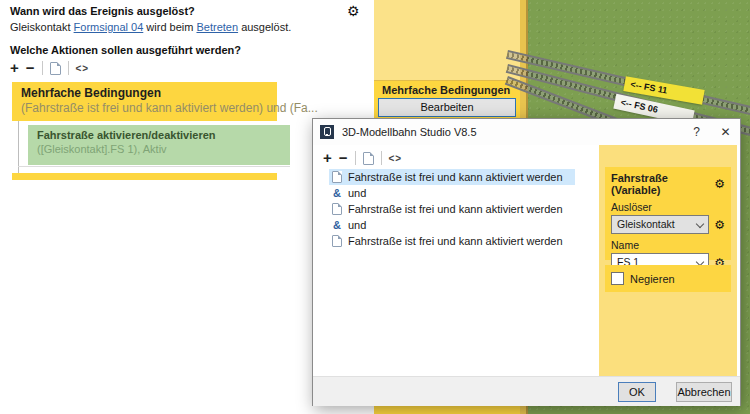 The width and height of the screenshot is (750, 414). Describe the element at coordinates (159, 149) in the screenshot. I see `action-block-detail: ([Gleiskontakt].FS 1), Aktiv` at that location.